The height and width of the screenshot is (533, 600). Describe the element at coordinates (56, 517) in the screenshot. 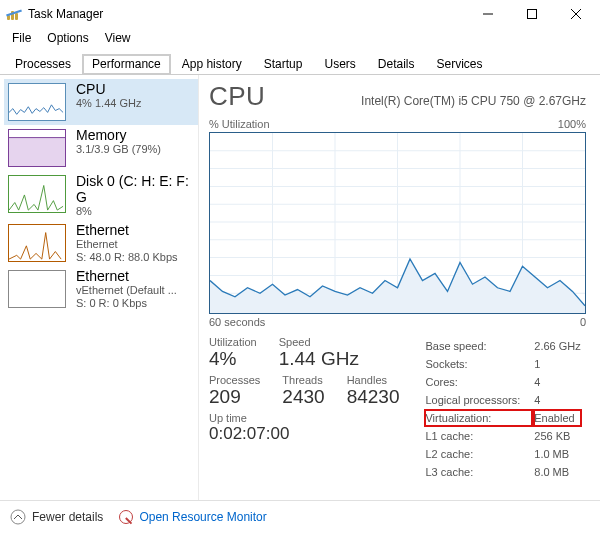

I see `fewer-details-button: Fewer details` at that location.